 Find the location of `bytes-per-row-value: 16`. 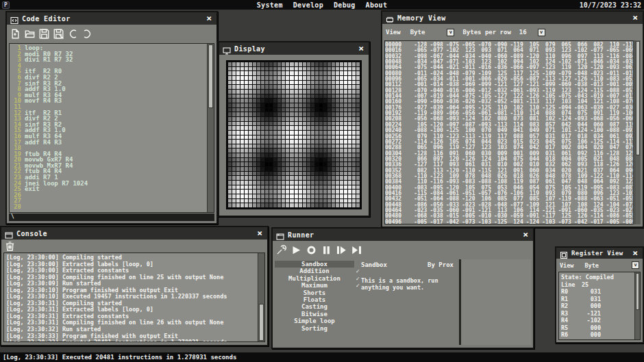

bytes-per-row-value: 16 is located at coordinates (523, 32).